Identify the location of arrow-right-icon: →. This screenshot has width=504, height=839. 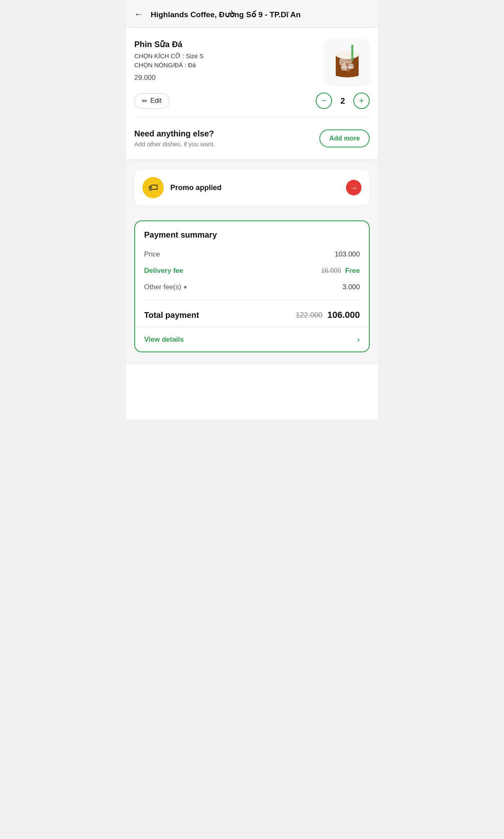
(354, 188).